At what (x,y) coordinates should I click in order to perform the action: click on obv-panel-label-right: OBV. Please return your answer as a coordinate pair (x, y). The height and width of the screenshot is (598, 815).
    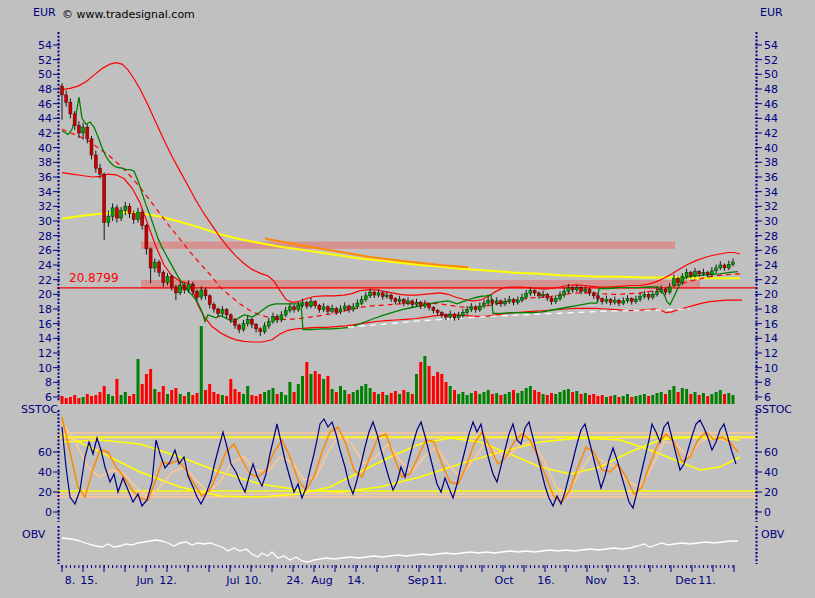
    Looking at the image, I should click on (772, 534).